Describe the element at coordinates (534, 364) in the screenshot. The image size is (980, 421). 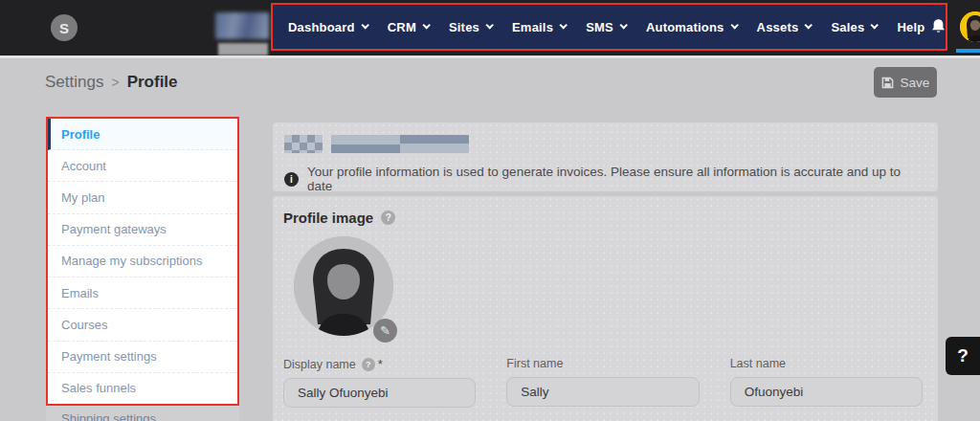
I see `field-label-text: First name` at that location.